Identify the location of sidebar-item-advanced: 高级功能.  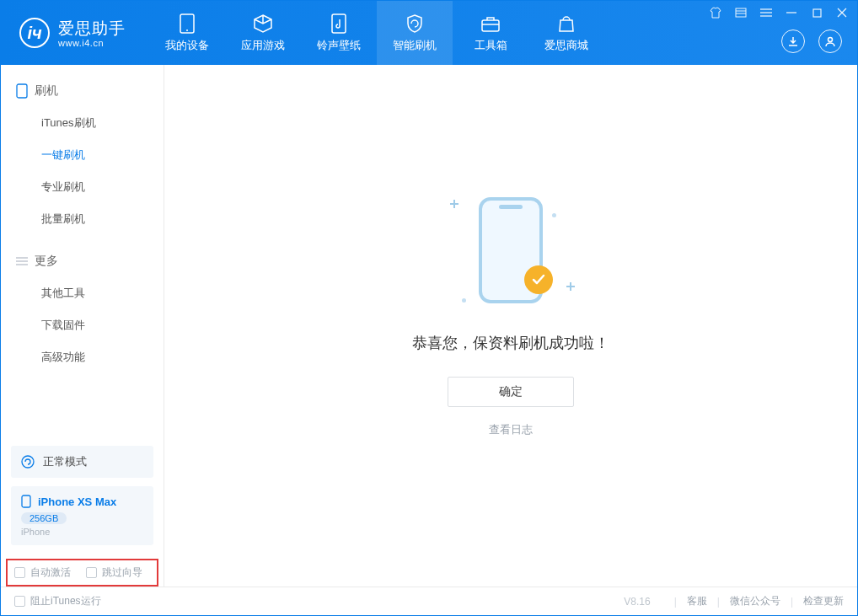
(83, 357).